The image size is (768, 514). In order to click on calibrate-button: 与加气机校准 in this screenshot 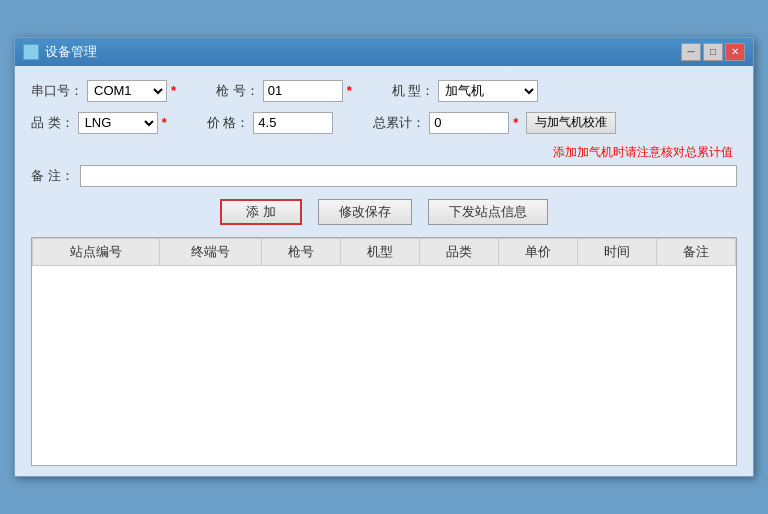, I will do `click(571, 123)`.